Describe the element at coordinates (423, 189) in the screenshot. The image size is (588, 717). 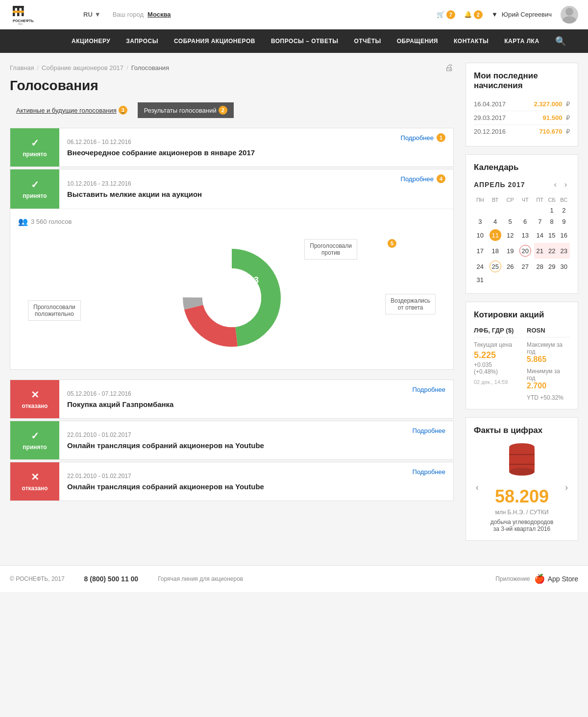
I see `vote-link-area-2: Подробнее 4` at that location.